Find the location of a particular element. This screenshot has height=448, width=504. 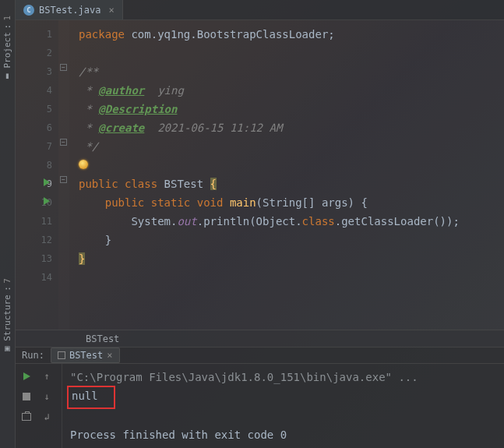

screenshot-button is located at coordinates (26, 417).